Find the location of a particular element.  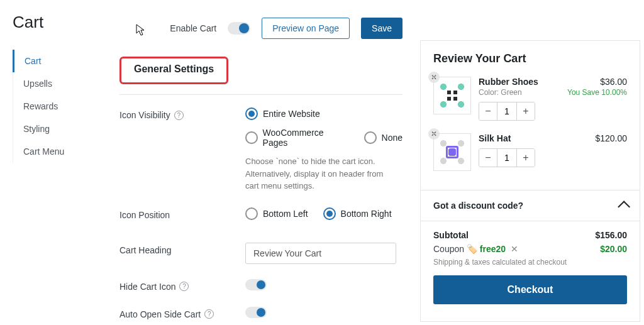

coupon-label: Coupon is located at coordinates (449, 249).